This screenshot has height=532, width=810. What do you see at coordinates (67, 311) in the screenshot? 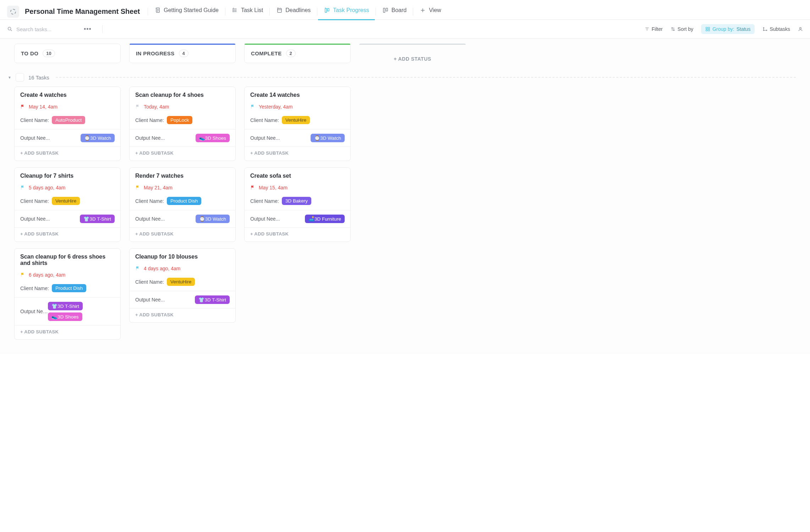
I see `output-row: Output Nee... 👕3D T-Shirt👟3D Shoes` at bounding box center [67, 311].